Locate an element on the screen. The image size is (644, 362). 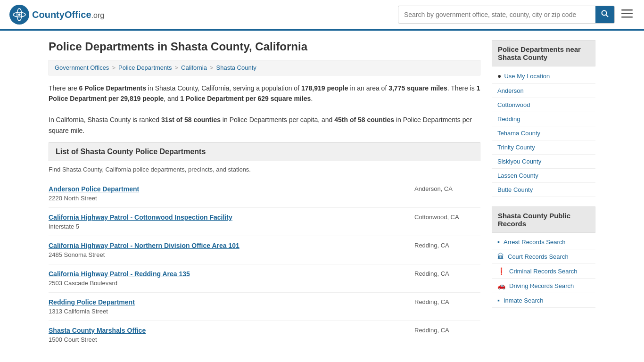
sidebar-records-title: Shasta County Public Records is located at coordinates (544, 220).